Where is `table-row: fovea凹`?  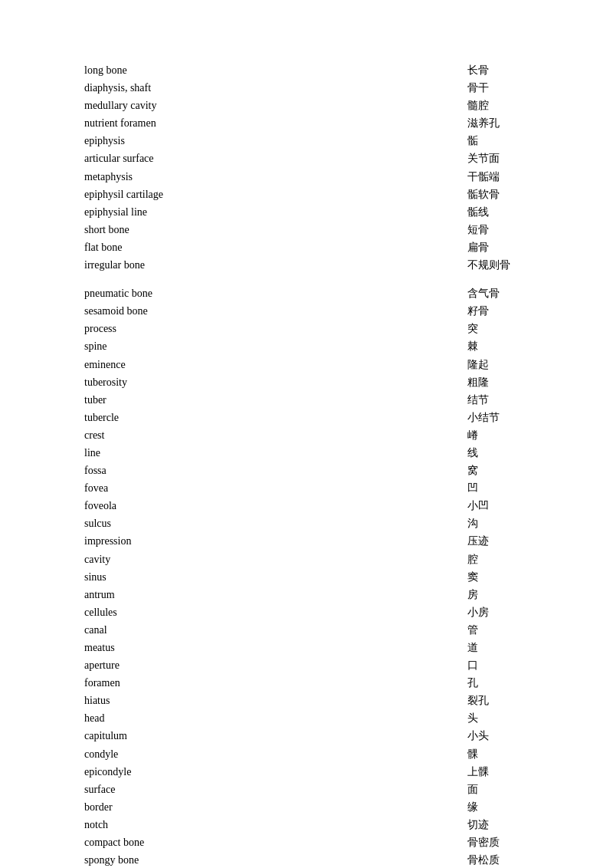 table-row: fovea凹 is located at coordinates (306, 488).